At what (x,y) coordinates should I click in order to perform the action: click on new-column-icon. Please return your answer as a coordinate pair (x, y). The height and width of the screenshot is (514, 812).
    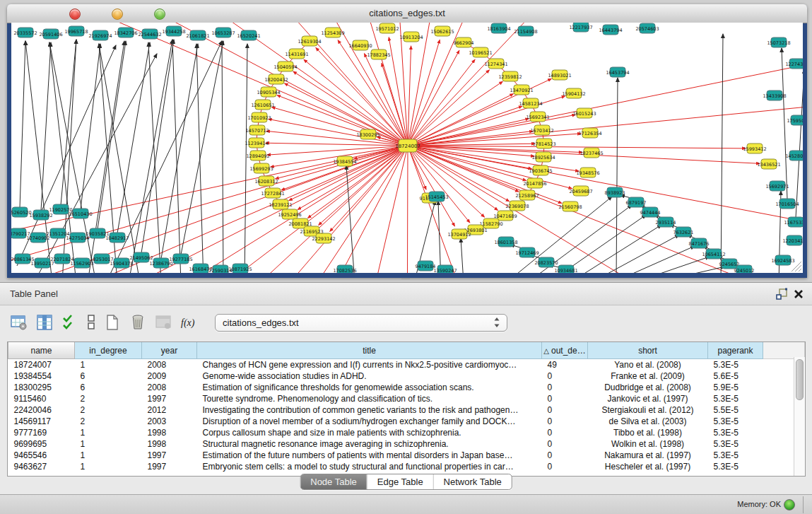
    Looking at the image, I should click on (112, 322).